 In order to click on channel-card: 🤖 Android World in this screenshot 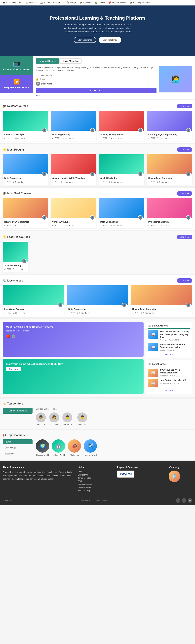, I will do `click(58, 448)`.